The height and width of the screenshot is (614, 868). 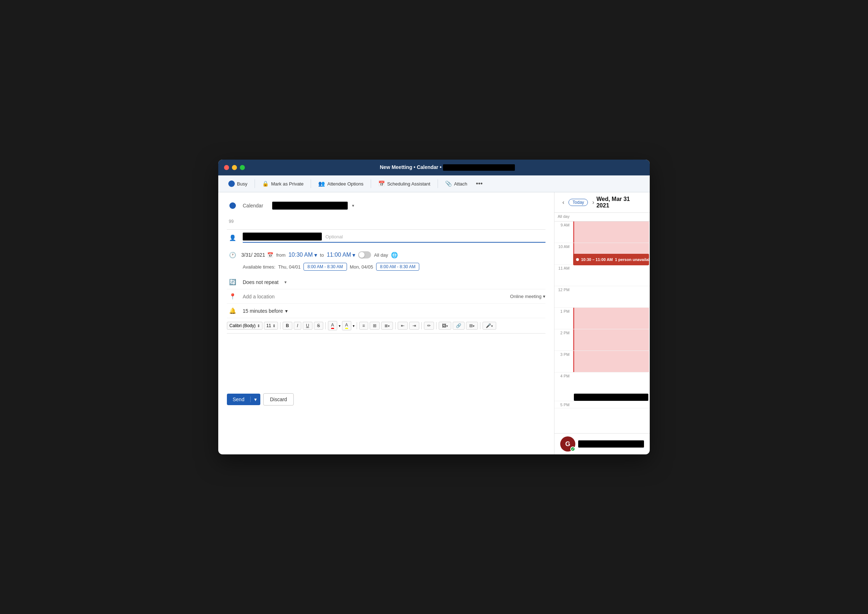 What do you see at coordinates (231, 184) in the screenshot?
I see `busy-dot` at bounding box center [231, 184].